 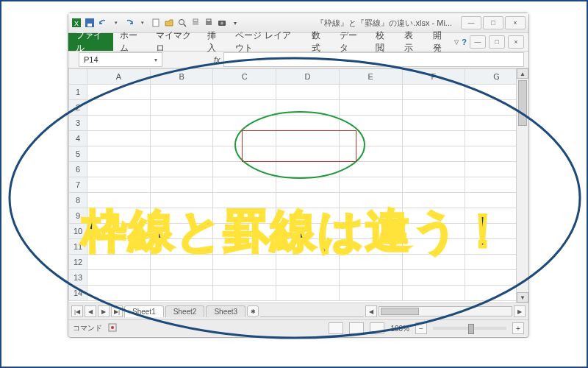 I want to click on row-header: 5, so click(x=78, y=155).